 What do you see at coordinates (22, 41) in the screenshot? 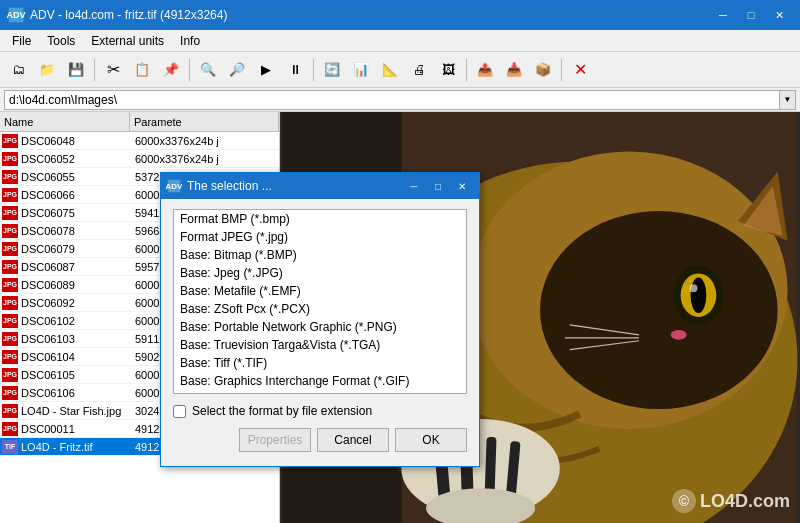
I see `menu-file: File` at bounding box center [22, 41].